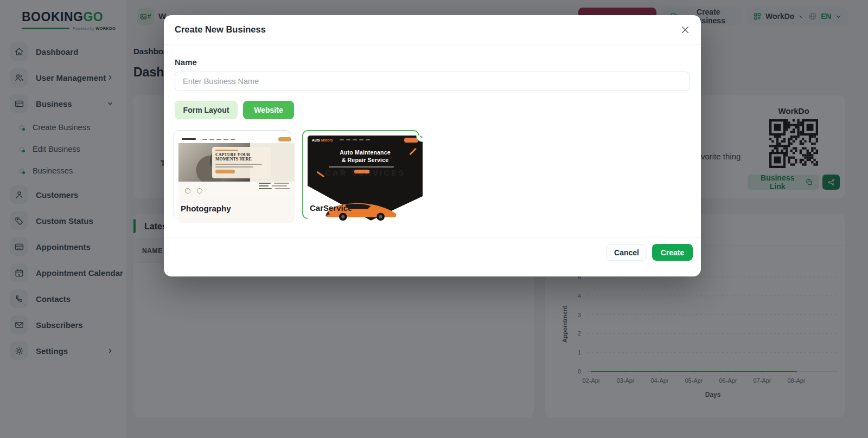  I want to click on carservice-heading-line2: & Repair Service, so click(365, 160).